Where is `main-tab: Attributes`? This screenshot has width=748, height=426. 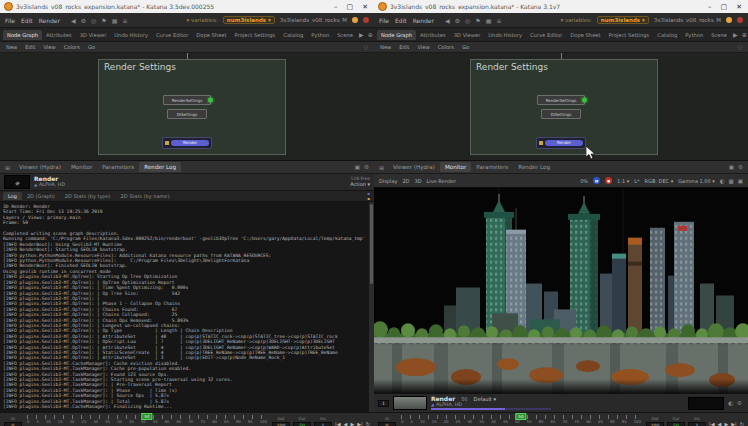 main-tab: Attributes is located at coordinates (433, 35).